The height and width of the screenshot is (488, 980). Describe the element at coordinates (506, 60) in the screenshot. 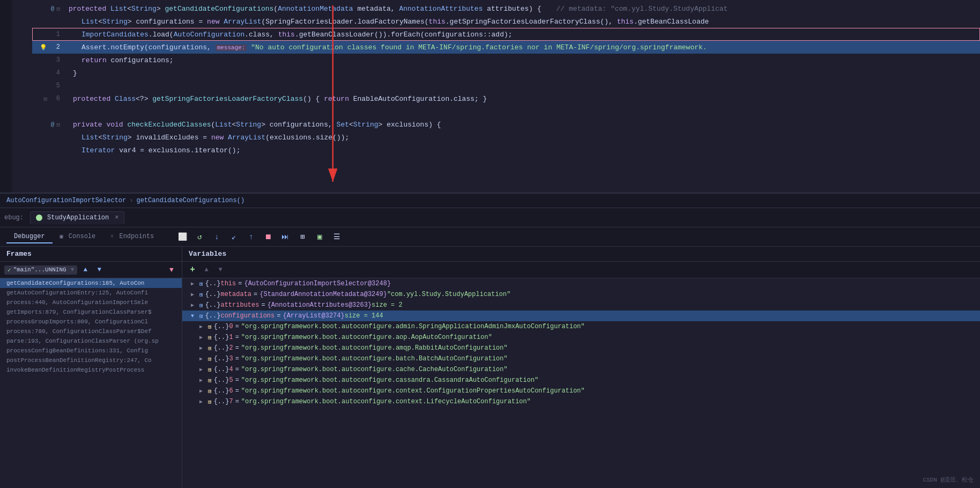

I see `code-line-5: 3 return configurations;` at that location.